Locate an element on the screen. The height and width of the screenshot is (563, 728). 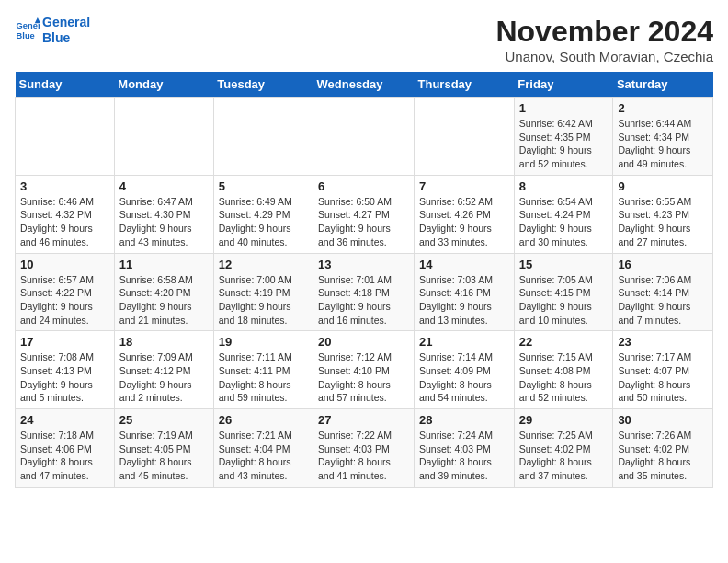
calendar-cell: 8Sunrise: 6:54 AM Sunset: 4:24 PM Daylig… is located at coordinates (563, 213).